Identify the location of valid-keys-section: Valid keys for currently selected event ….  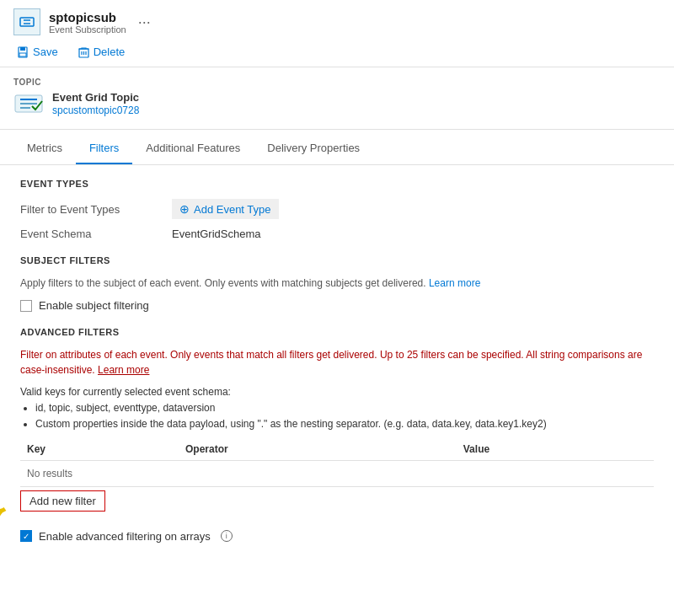
(337, 409).